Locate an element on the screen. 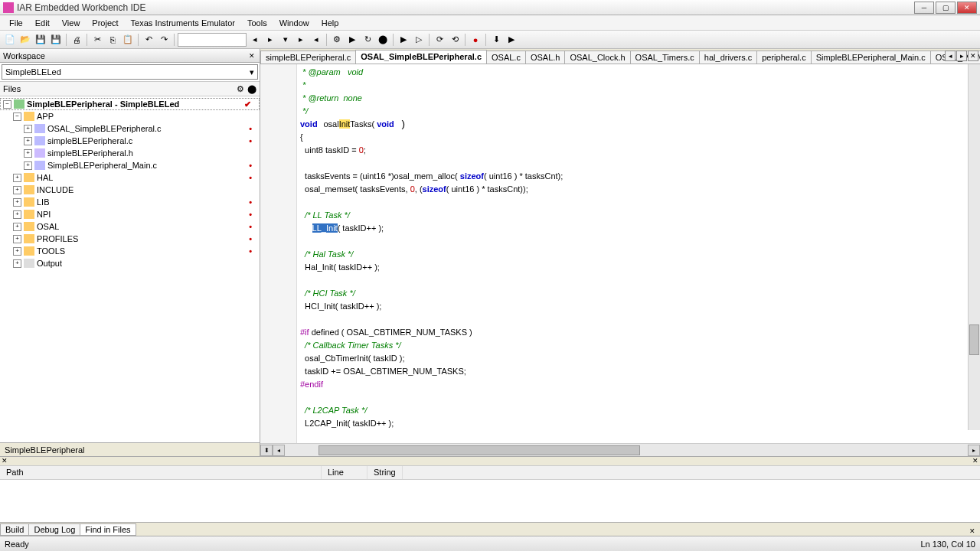 This screenshot has width=980, height=551. scroll-left-icon: ◂ is located at coordinates (279, 450).